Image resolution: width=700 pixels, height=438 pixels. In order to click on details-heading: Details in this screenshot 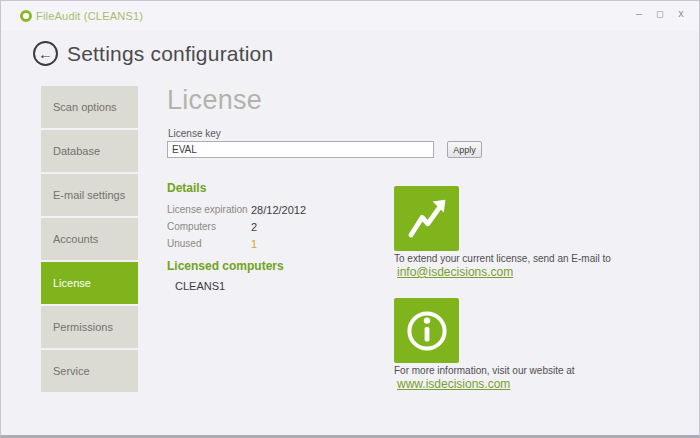, I will do `click(186, 188)`.